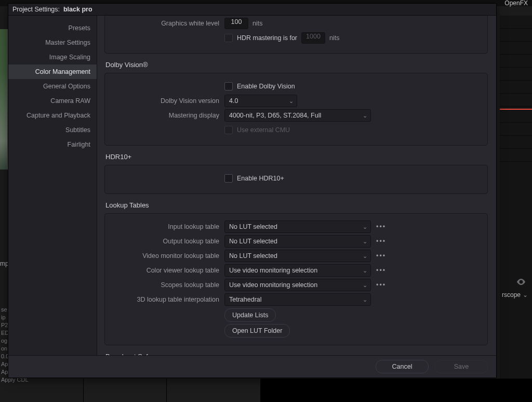  What do you see at coordinates (298, 256) in the screenshot?
I see `monitor-lut-select: No LUT selected⌄` at bounding box center [298, 256].